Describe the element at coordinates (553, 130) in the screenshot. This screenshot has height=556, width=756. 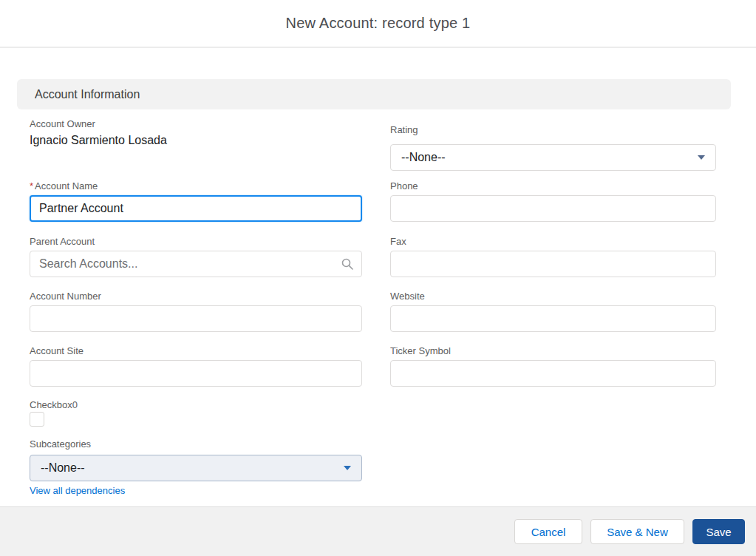
I see `rating-label: Rating` at that location.